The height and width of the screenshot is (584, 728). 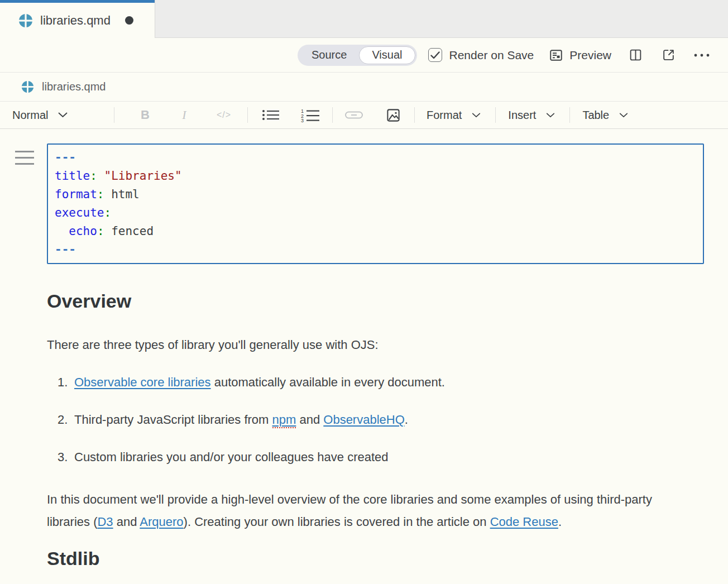 What do you see at coordinates (77, 19) in the screenshot?
I see `tab-libraries-qmd: libraries.qmd` at bounding box center [77, 19].